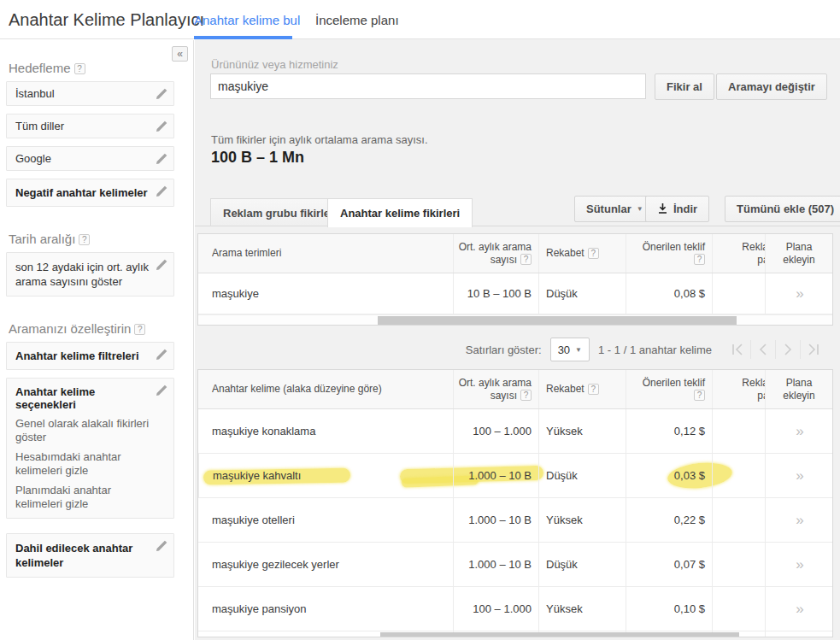  Describe the element at coordinates (84, 431) in the screenshot. I see `option-show-related: Genel olarak alakalı fikirleri göster` at that location.